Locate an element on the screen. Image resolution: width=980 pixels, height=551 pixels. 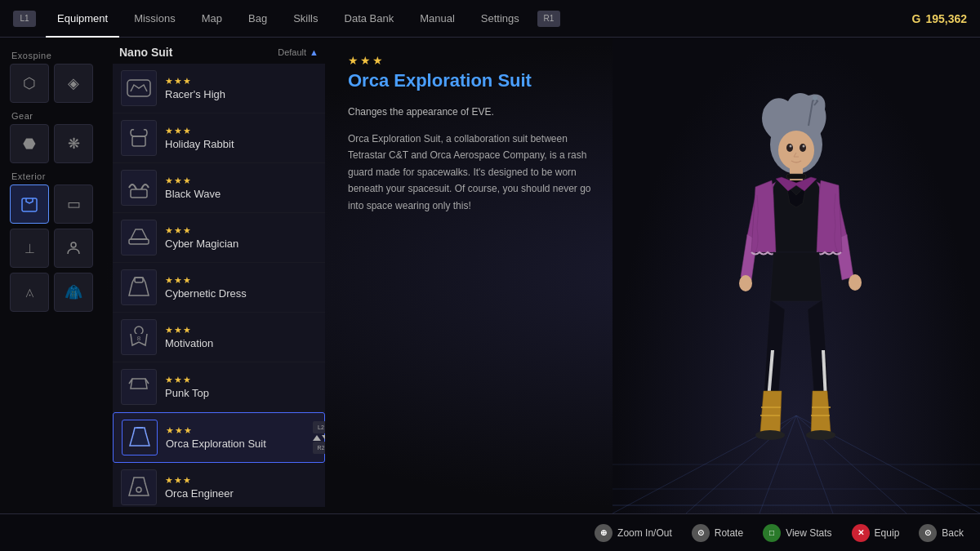
item-info-punk-top: ★★★ Punk Top is located at coordinates (241, 387).